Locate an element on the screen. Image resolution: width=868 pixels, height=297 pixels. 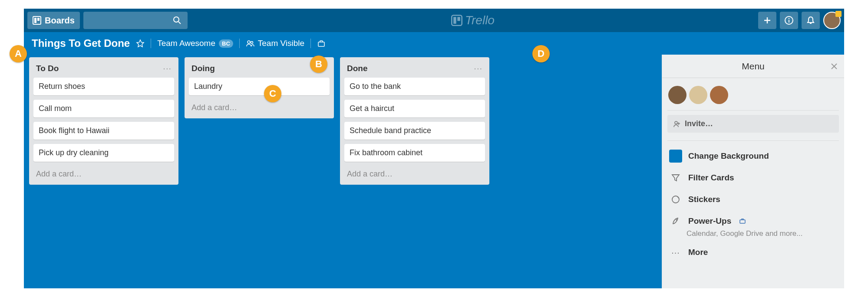
info-button is located at coordinates (789, 20).